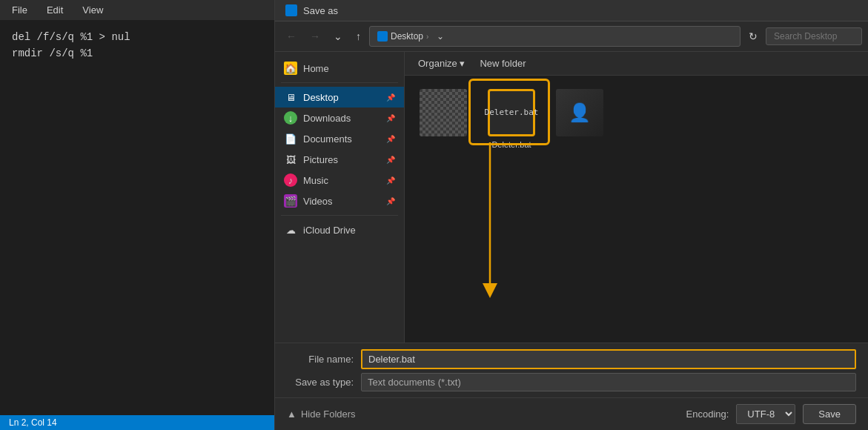 Image resolution: width=868 pixels, height=430 pixels. What do you see at coordinates (440, 36) in the screenshot?
I see `address-dropdown-btn: ⌄` at bounding box center [440, 36].